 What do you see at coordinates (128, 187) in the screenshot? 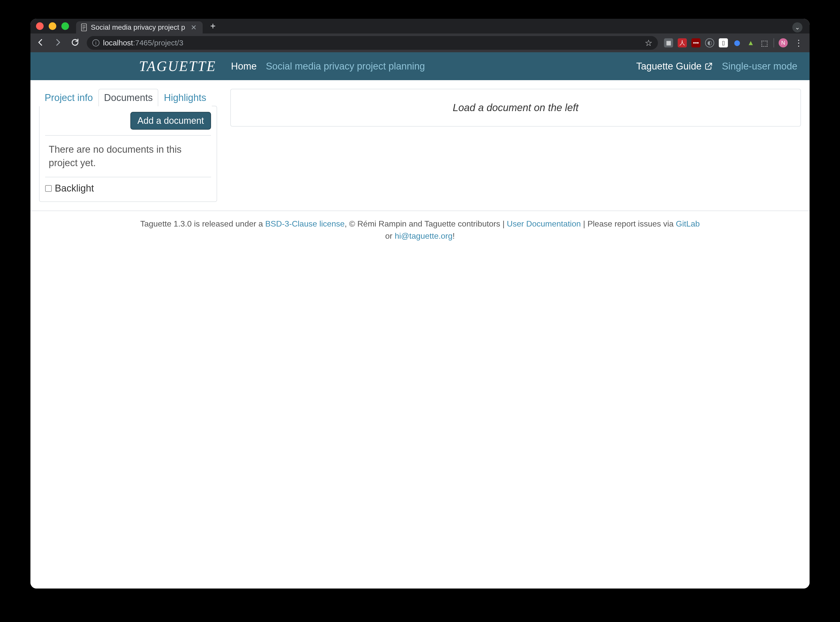
I see `backlight-row: Backlight` at bounding box center [128, 187].